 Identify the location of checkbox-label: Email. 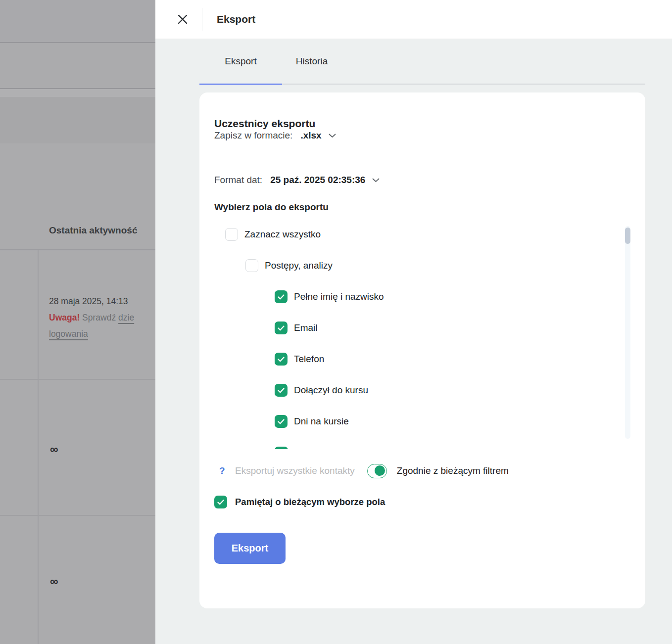
(306, 328).